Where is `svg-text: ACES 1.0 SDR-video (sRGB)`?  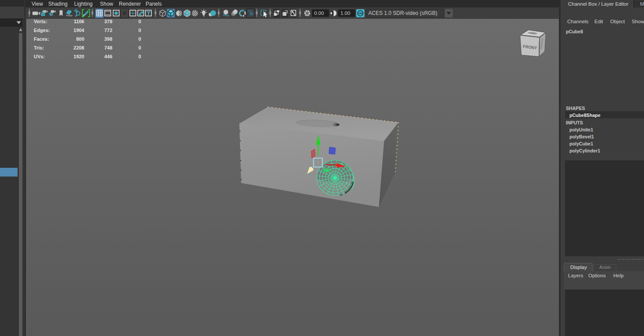 svg-text: ACES 1.0 SDR-video (sRGB) is located at coordinates (403, 13).